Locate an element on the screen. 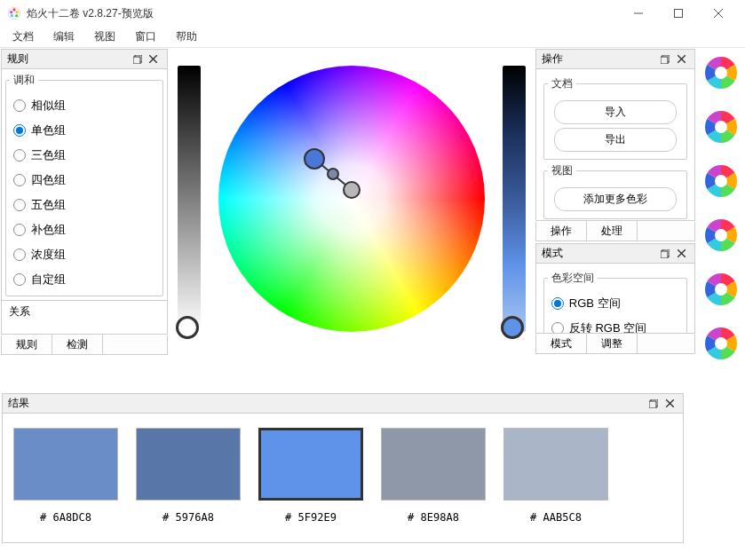 Image resolution: width=745 pixels, height=560 pixels. menu-1: 编辑 is located at coordinates (64, 37).